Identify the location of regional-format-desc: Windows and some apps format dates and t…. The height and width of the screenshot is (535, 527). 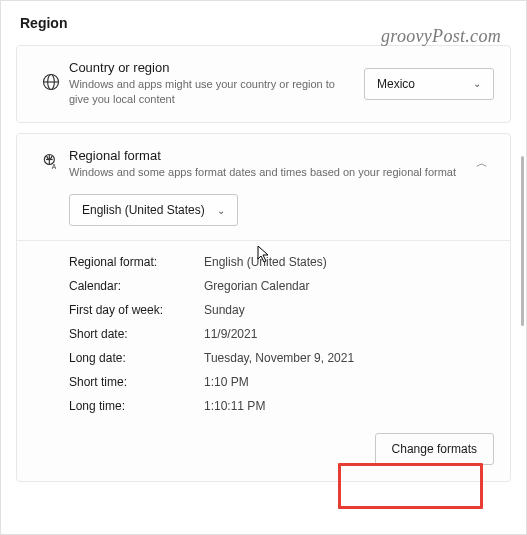
(264, 172).